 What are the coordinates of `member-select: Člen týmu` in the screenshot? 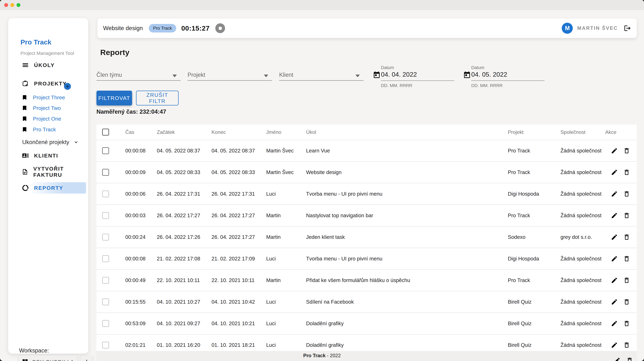 It's located at (138, 75).